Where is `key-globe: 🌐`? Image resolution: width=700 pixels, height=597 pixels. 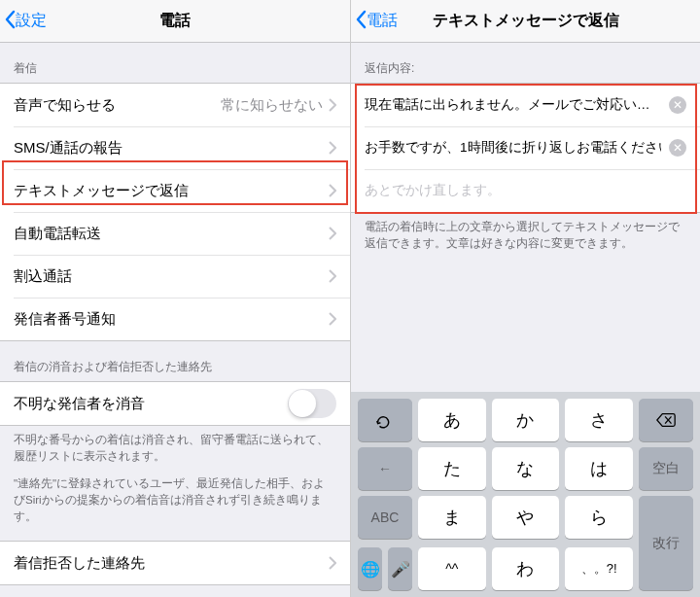
key-globe: 🌐 is located at coordinates (369, 569).